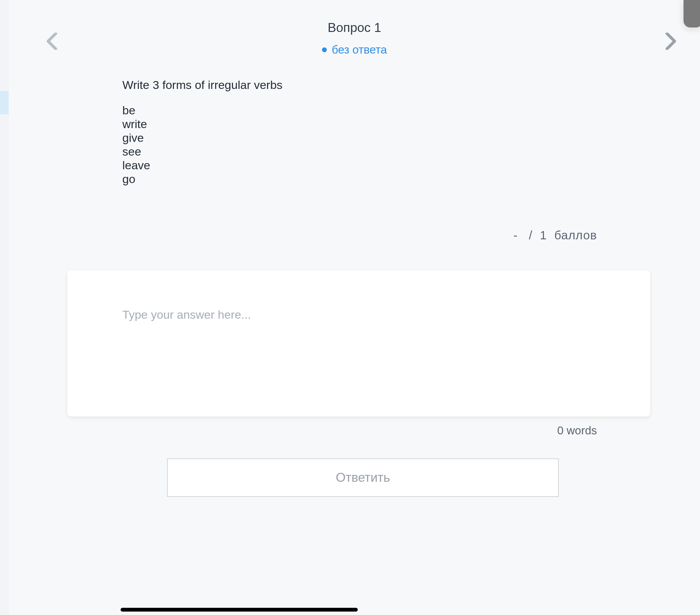 This screenshot has width=700, height=615. I want to click on word-count-label: words, so click(582, 431).